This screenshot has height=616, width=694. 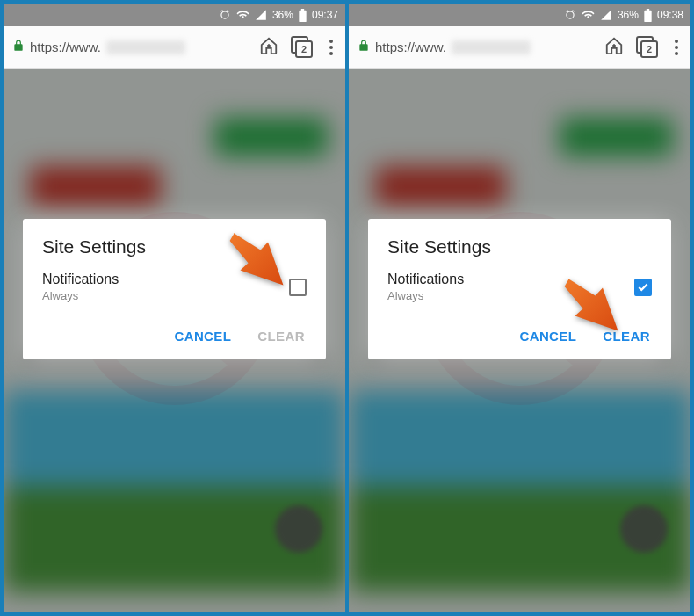 What do you see at coordinates (325, 15) in the screenshot?
I see `clock-time: 09:37` at bounding box center [325, 15].